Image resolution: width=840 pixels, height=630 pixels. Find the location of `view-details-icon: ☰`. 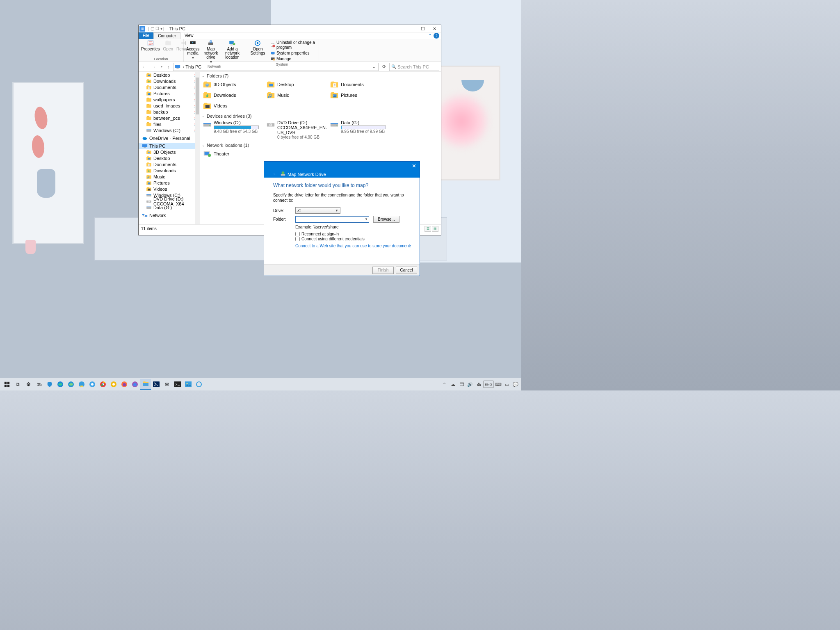

view-details-icon: ☰ is located at coordinates (428, 229).